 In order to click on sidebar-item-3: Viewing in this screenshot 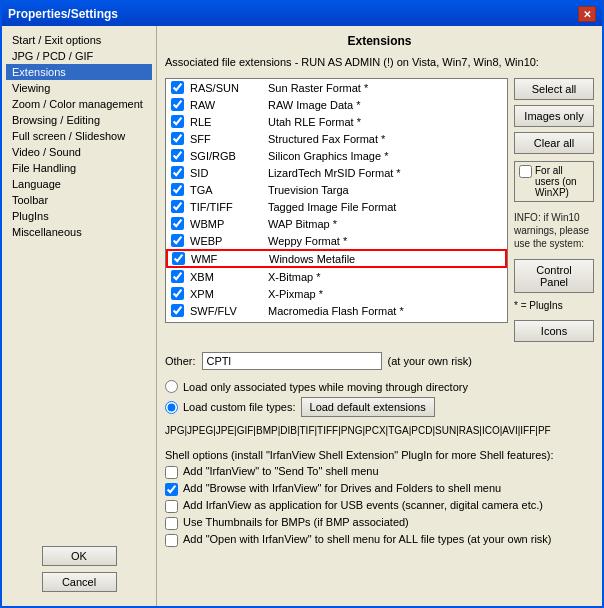, I will do `click(79, 88)`.